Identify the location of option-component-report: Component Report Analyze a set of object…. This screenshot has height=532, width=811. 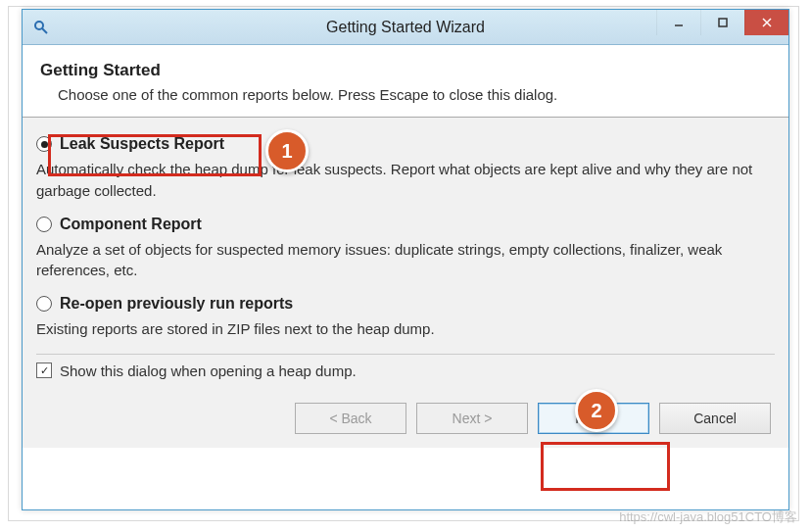
(406, 249).